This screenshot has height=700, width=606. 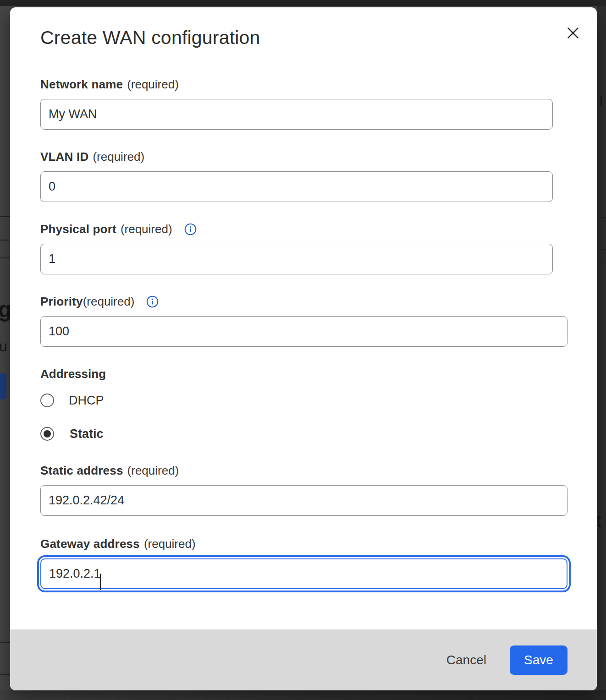 I want to click on dialog-title: Create WAN configuration, so click(x=309, y=38).